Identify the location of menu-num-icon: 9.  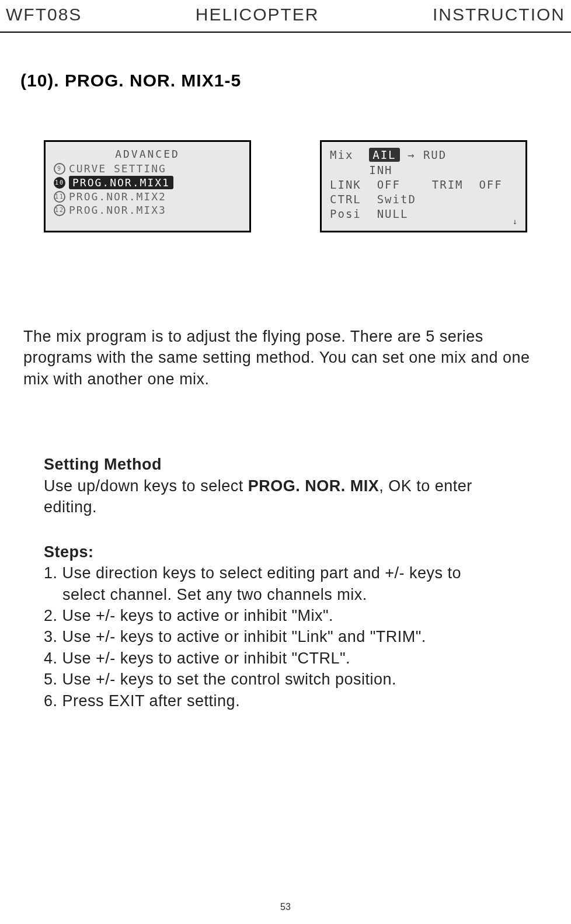
(60, 169).